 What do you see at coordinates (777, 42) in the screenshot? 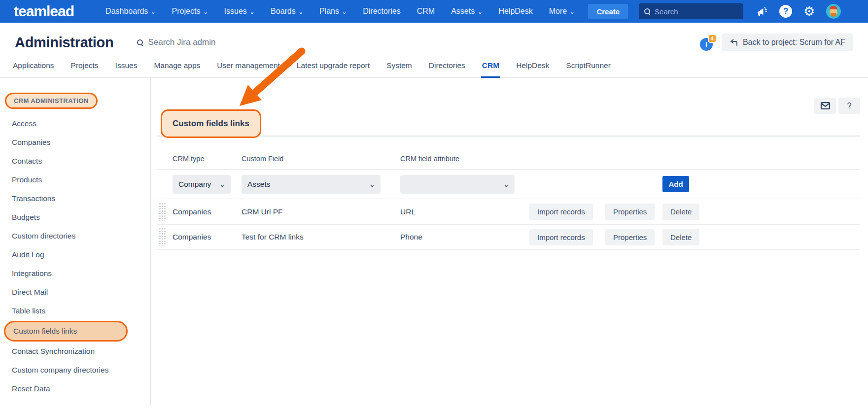
I see `admin-header-right: ! 4 Back to project: Scrum for AF` at bounding box center [777, 42].